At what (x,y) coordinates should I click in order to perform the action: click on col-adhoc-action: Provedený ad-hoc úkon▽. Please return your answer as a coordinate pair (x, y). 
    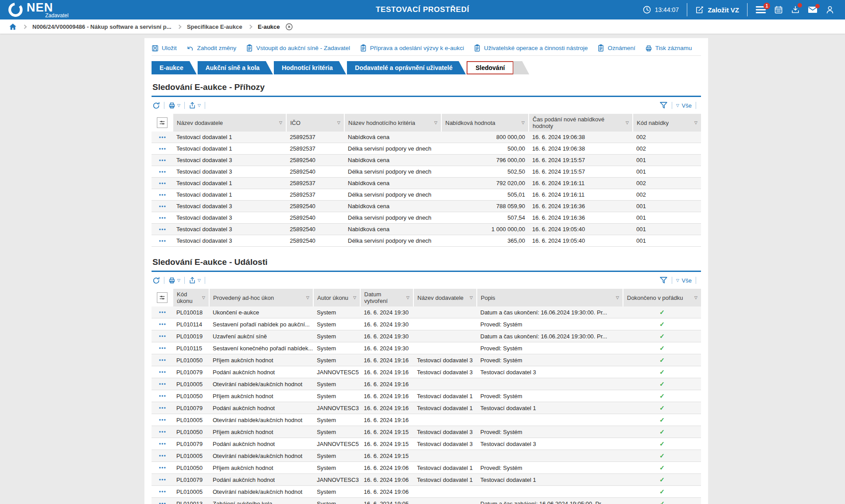
    Looking at the image, I should click on (261, 298).